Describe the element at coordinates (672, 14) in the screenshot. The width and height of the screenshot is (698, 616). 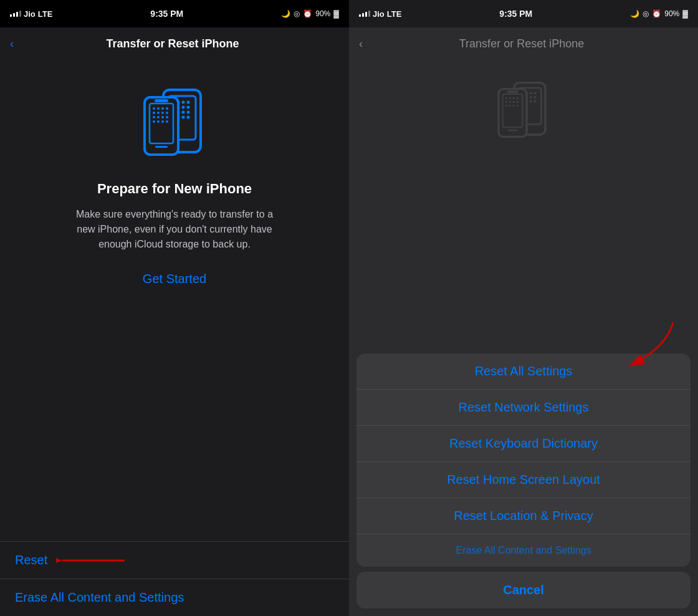
I see `right-battery-label: 90%` at that location.